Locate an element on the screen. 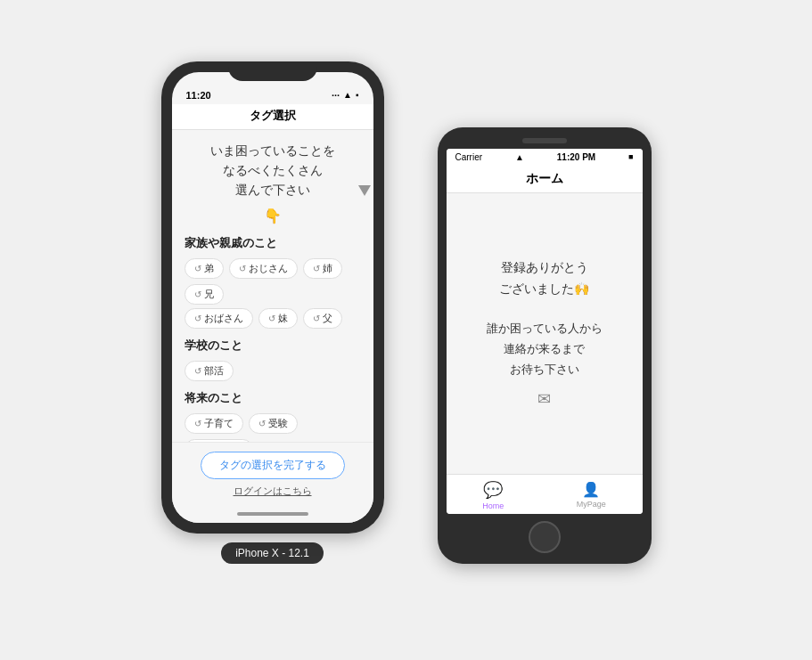 The image size is (812, 660). se-home-button is located at coordinates (545, 537).